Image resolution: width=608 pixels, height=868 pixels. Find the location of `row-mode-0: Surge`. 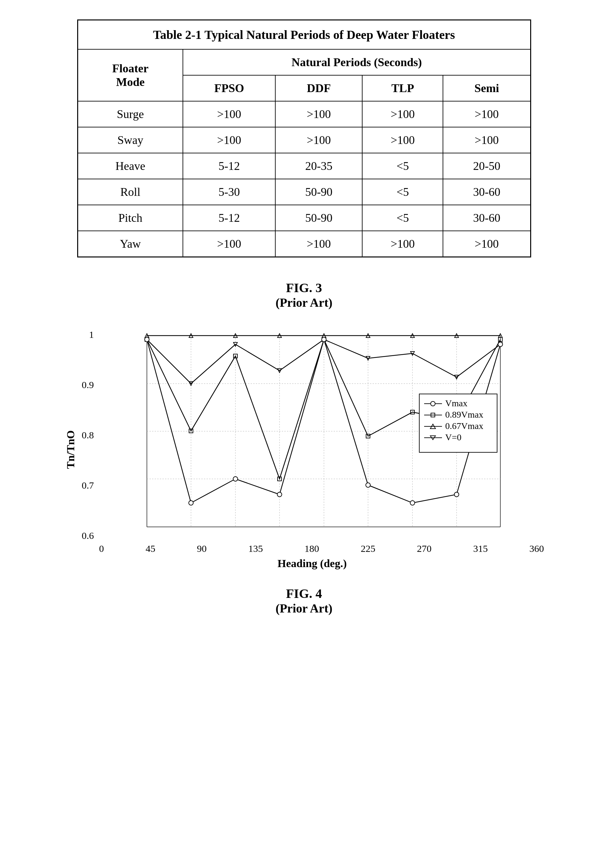

row-mode-0: Surge is located at coordinates (130, 114).